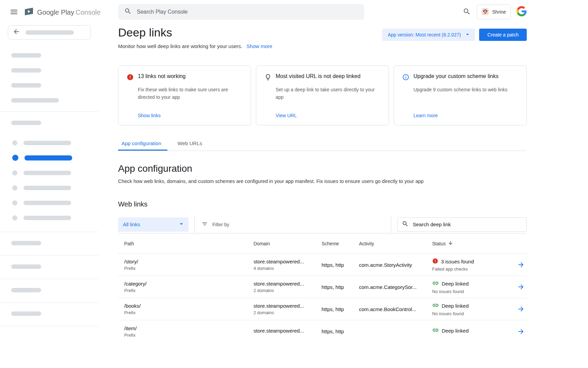 The image size is (588, 368). Describe the element at coordinates (340, 244) in the screenshot. I see `column-header-scheme: Scheme` at that location.